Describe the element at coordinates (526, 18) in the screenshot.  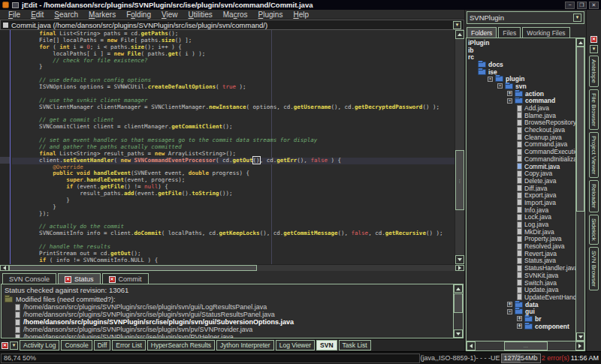
I see `project-selector: SVNPlugin ▼` at that location.